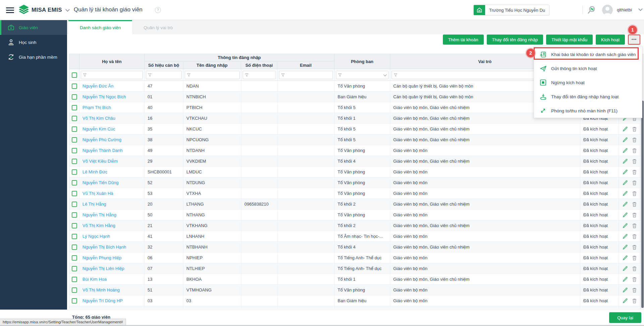  Describe the element at coordinates (642, 204) in the screenshot. I see `scrollbar-thumb` at that location.